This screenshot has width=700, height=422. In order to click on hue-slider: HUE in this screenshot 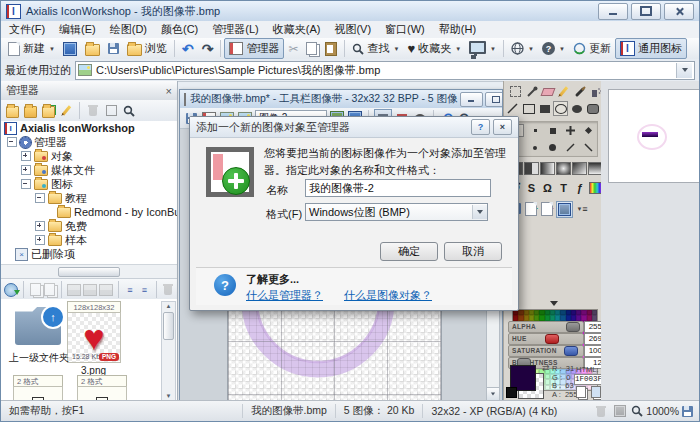, I will do `click(546, 339)`.